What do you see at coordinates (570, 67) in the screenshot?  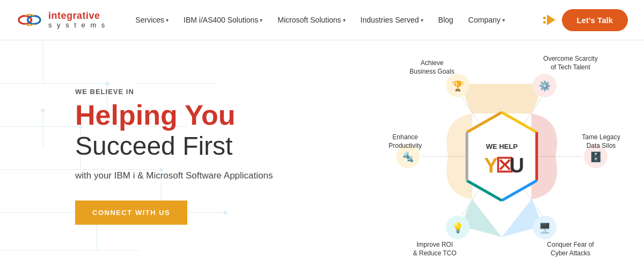 I see `svg-text: of Tech Talent` at bounding box center [570, 67].